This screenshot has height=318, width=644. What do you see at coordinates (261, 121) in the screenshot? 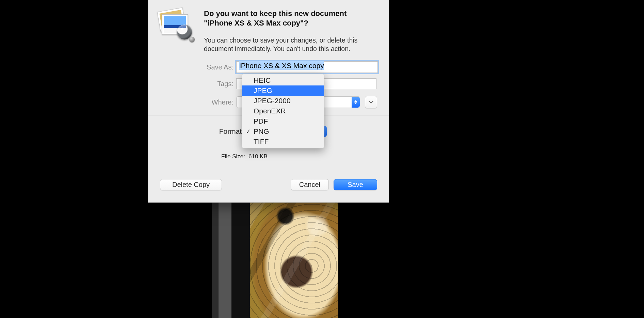
I see `format-option-label: PDF` at bounding box center [261, 121].